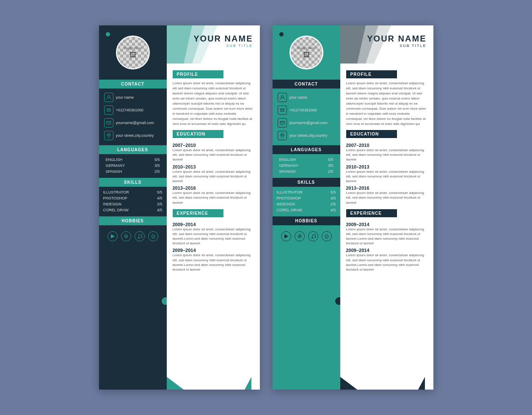 This screenshot has height=415, width=532. Describe the element at coordinates (288, 160) in the screenshot. I see `lang-name: ENGLISH` at that location.